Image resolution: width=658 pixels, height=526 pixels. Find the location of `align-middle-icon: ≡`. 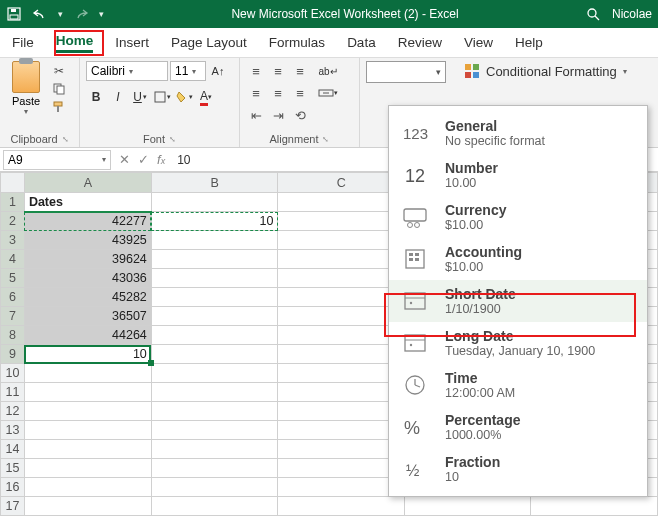

align-middle-icon: ≡ is located at coordinates (278, 71).